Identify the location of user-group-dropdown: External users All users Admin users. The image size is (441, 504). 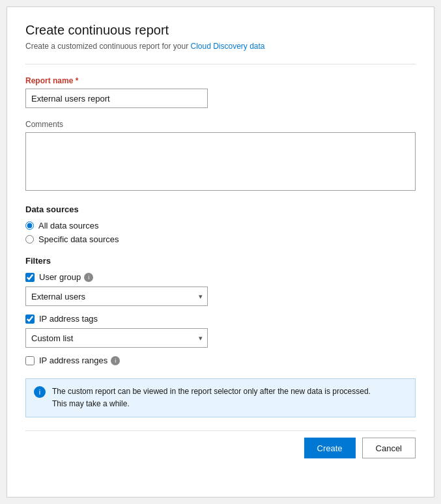
(117, 296).